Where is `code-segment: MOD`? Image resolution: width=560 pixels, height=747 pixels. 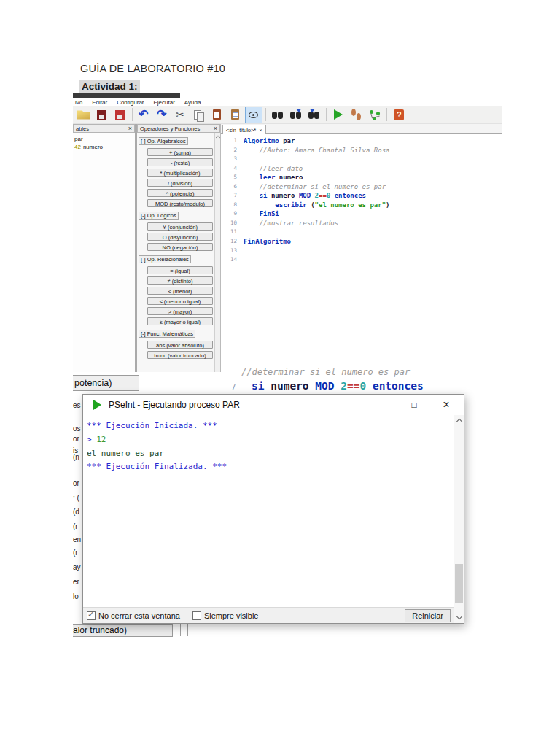 code-segment: MOD is located at coordinates (325, 386).